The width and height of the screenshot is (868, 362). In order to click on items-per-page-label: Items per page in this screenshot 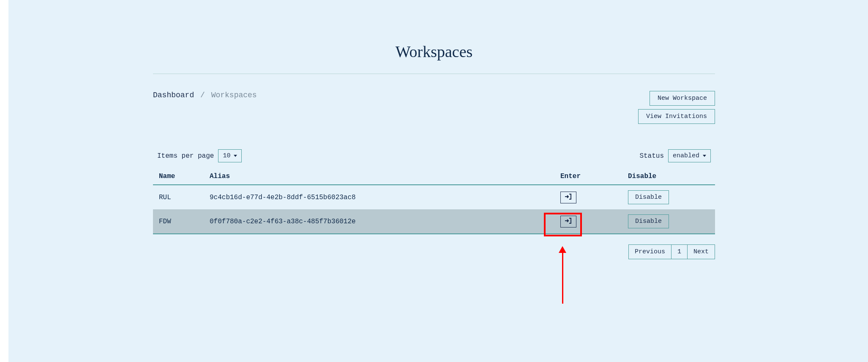, I will do `click(186, 156)`.